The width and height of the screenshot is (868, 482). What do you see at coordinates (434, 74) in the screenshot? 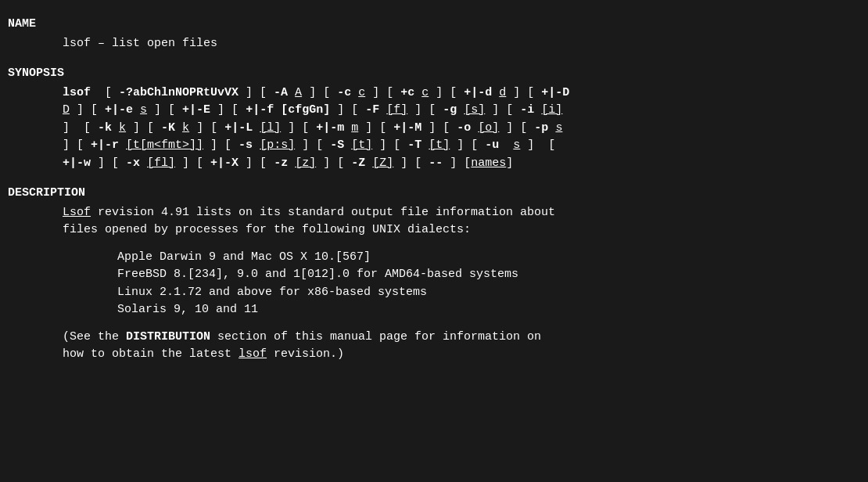
I see `synopsis-title: SYNOPSIS` at bounding box center [434, 74].